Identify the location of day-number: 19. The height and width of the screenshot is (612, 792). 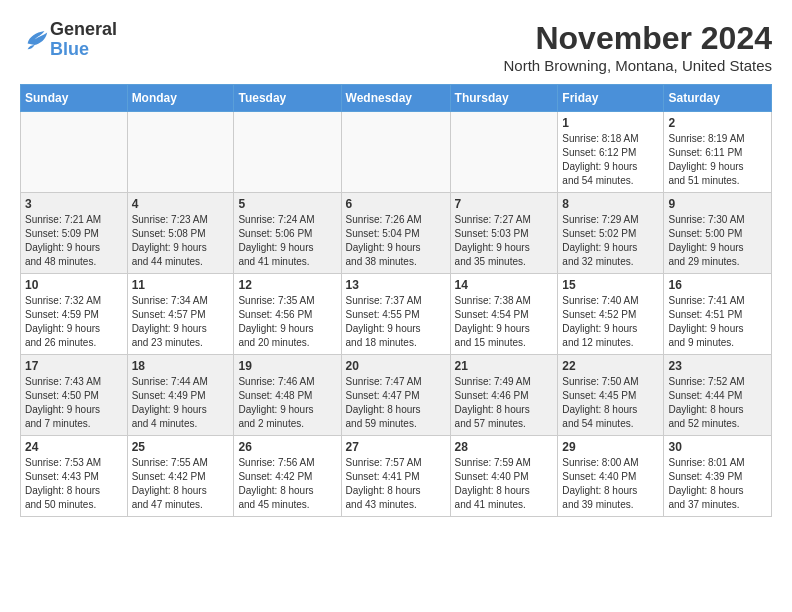
(287, 366).